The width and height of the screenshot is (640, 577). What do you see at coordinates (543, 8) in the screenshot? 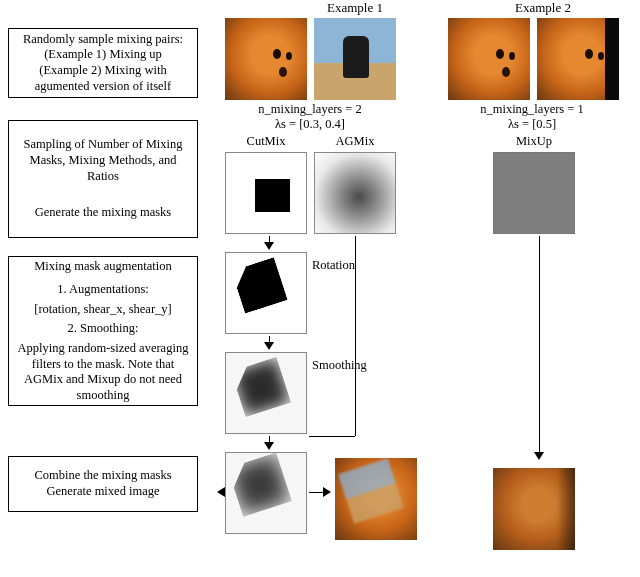
I see `col-header-example2: Example 2` at bounding box center [543, 8].